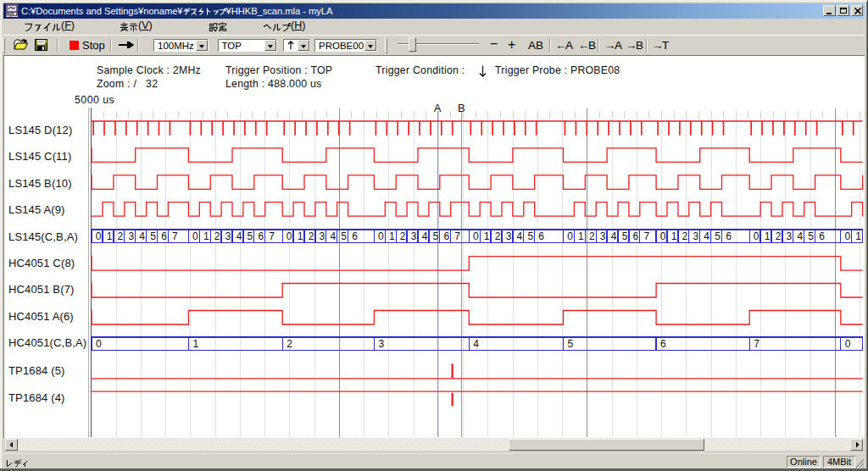 The height and width of the screenshot is (471, 868). I want to click on svg-text: LS145 C(11), so click(40, 156).